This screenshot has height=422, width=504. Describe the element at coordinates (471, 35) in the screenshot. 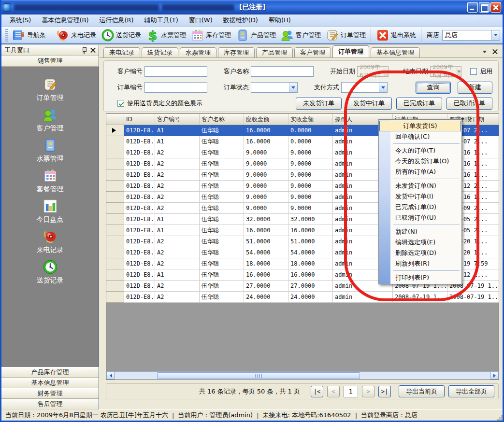

I see `shop-select: 总店` at that location.